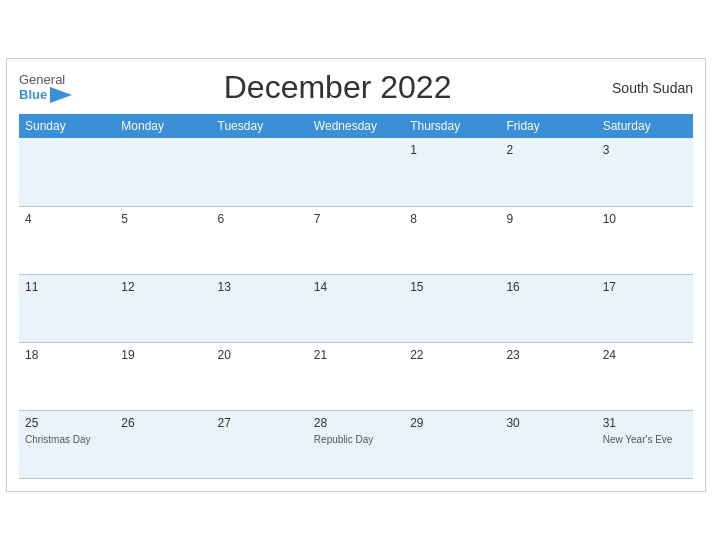  What do you see at coordinates (356, 423) in the screenshot?
I see `day-number: 28` at bounding box center [356, 423].